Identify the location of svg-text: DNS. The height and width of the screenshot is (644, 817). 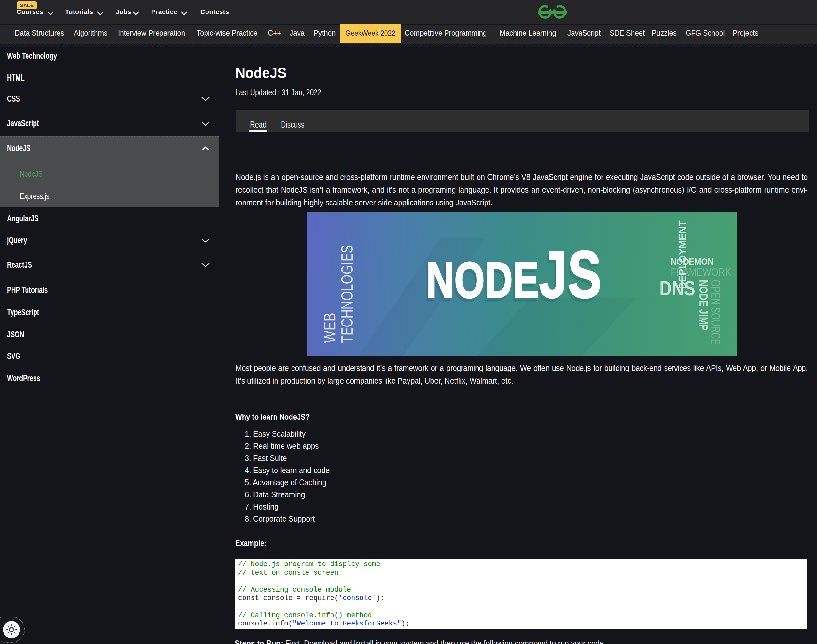
(677, 288).